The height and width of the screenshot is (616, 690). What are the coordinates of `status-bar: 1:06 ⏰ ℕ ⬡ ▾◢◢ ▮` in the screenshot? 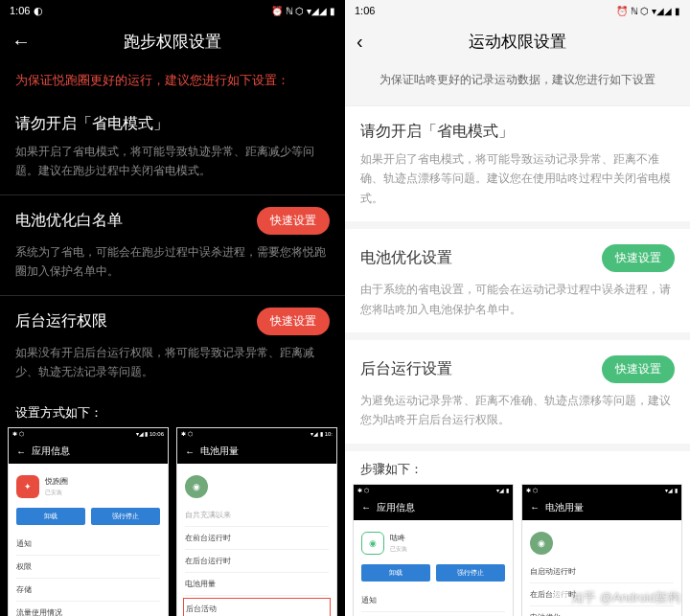 It's located at (518, 11).